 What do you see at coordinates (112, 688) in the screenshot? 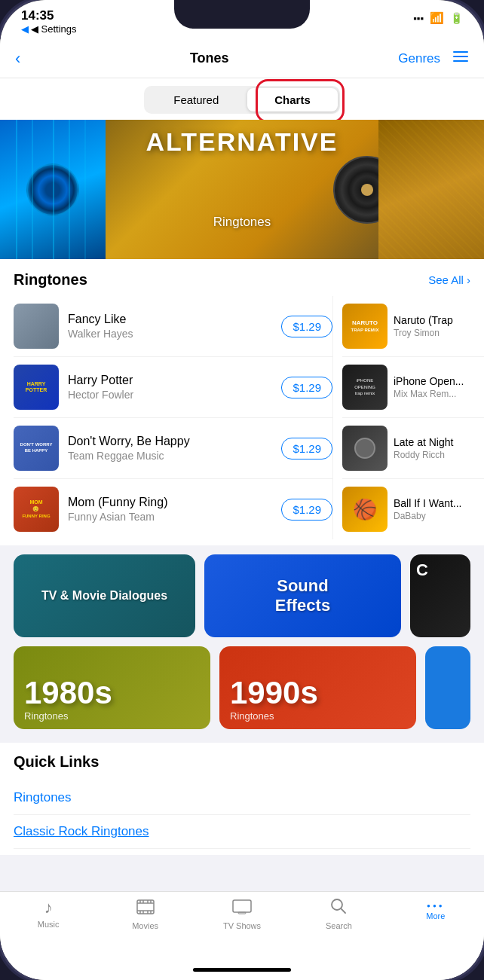
I see `decade-1980s-card: 1980s Ringtones` at bounding box center [112, 688].